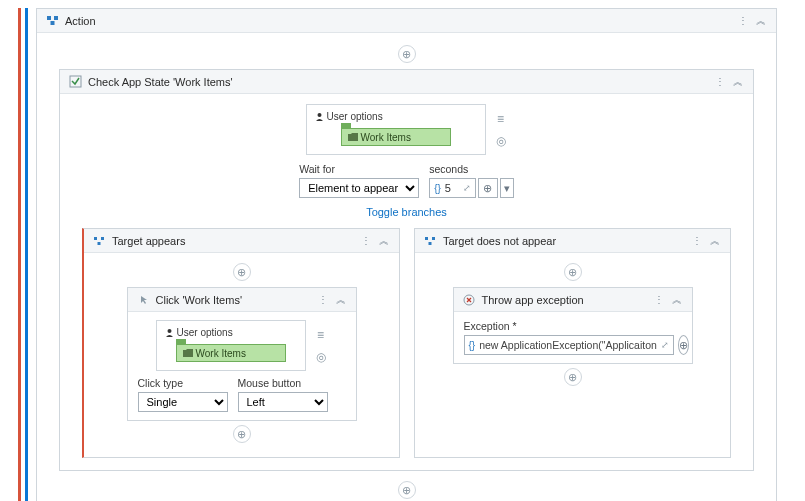 The image size is (805, 501). I want to click on click-collapse-icon: ︽, so click(341, 300).